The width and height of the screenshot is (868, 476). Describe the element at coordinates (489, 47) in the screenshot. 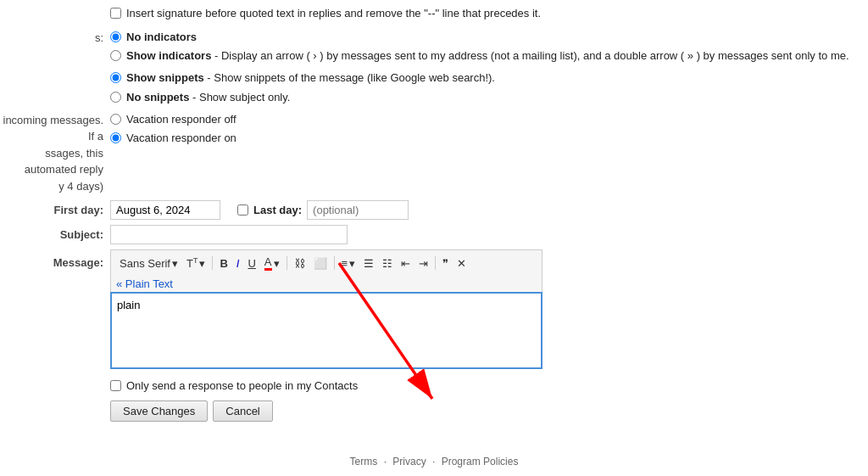

I see `indicators-content: No indicators Show indicators - Display …` at that location.